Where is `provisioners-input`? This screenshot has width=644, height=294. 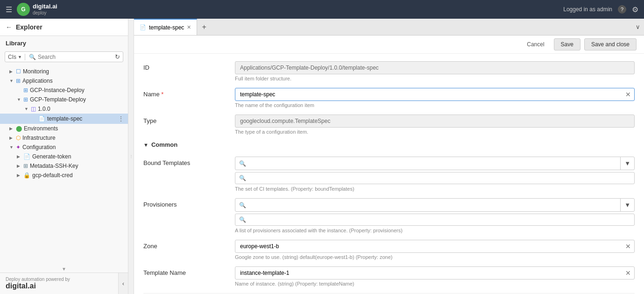 provisioners-input is located at coordinates (432, 205).